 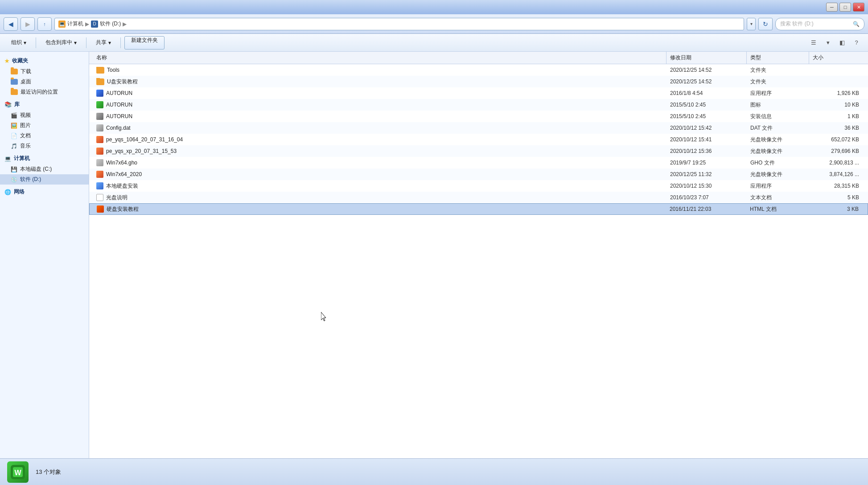 I want to click on doc-label: 文档, so click(x=25, y=136).